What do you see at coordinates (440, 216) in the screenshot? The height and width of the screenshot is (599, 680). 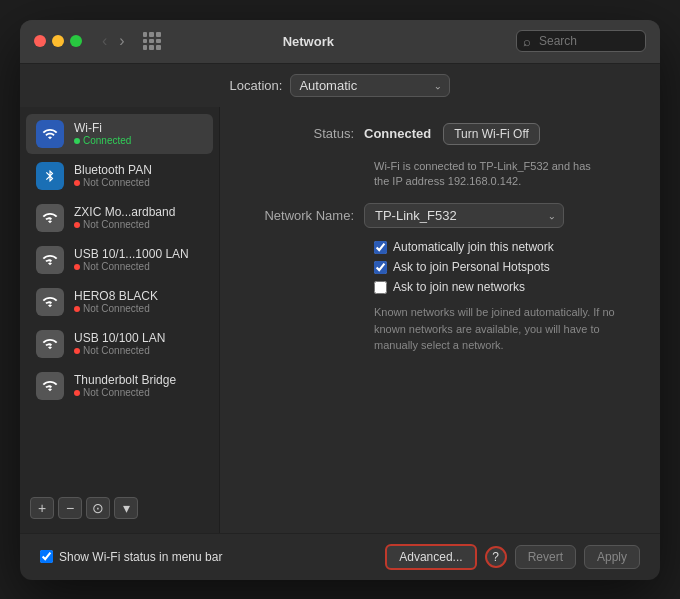 I see `network-name-row: Network Name: TP-Link_F532` at bounding box center [440, 216].